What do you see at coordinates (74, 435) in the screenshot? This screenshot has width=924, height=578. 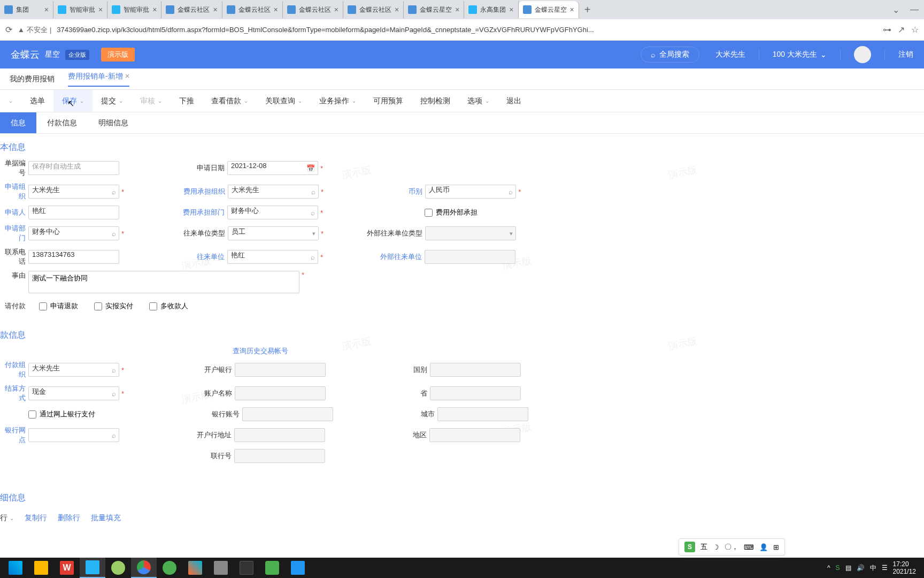 I see `branch-field: ⌕` at bounding box center [74, 435].